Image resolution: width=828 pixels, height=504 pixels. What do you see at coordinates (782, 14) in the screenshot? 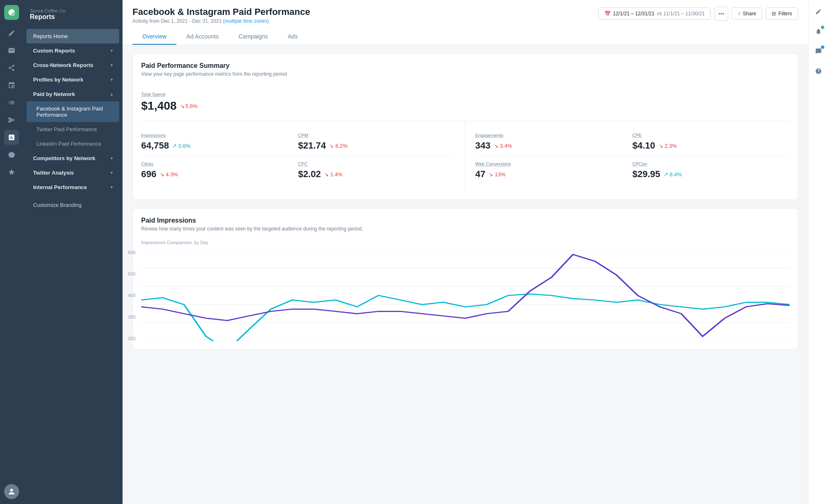
I see `filters-button: ⊟ Filters` at bounding box center [782, 14].